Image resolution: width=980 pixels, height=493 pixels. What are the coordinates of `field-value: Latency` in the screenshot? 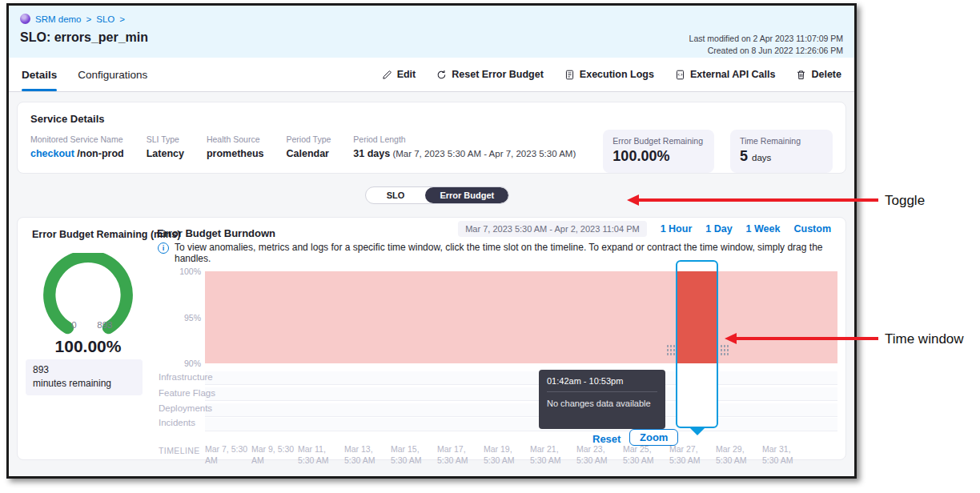 It's located at (165, 154).